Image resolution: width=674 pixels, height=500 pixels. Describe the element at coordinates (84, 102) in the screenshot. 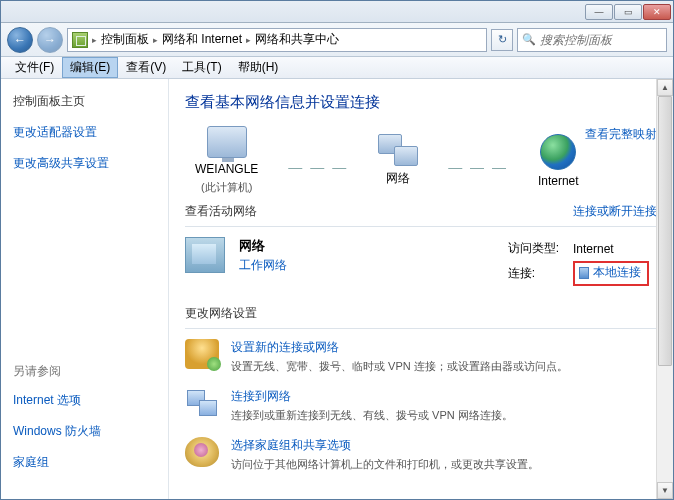

I see `sidebar-home: 控制面板主页` at that location.